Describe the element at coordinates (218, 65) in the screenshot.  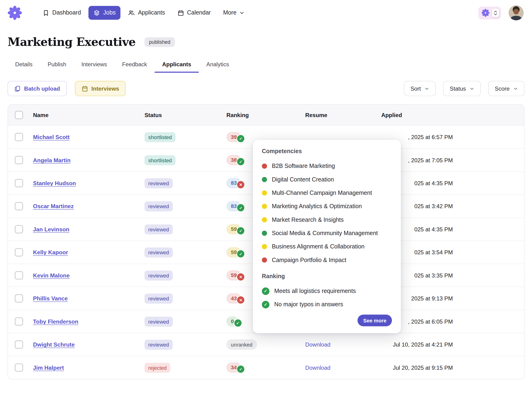
I see `tab-analytics: Analytics` at that location.